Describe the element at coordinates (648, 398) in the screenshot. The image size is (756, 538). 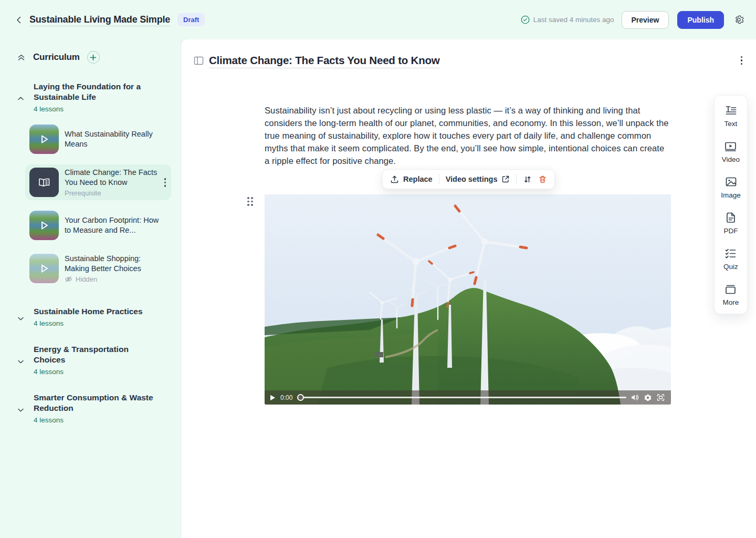
I see `video-settings-gear-button` at that location.